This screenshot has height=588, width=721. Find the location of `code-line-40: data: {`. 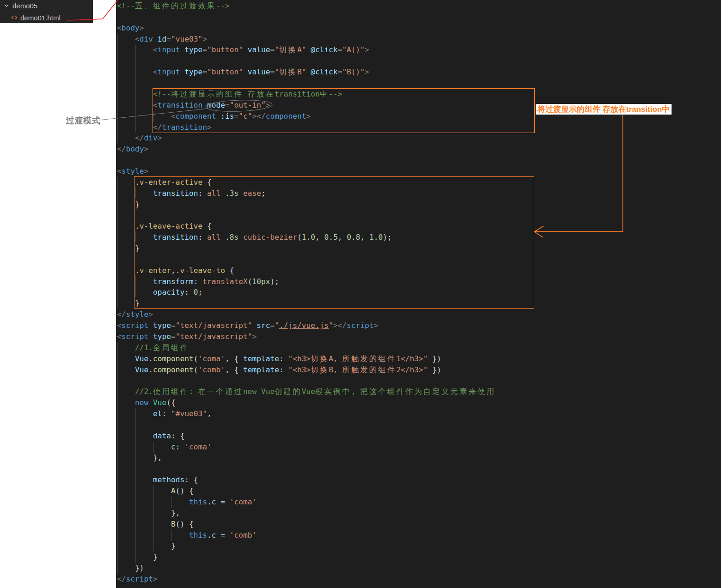

code-line-40: data: { is located at coordinates (151, 436).